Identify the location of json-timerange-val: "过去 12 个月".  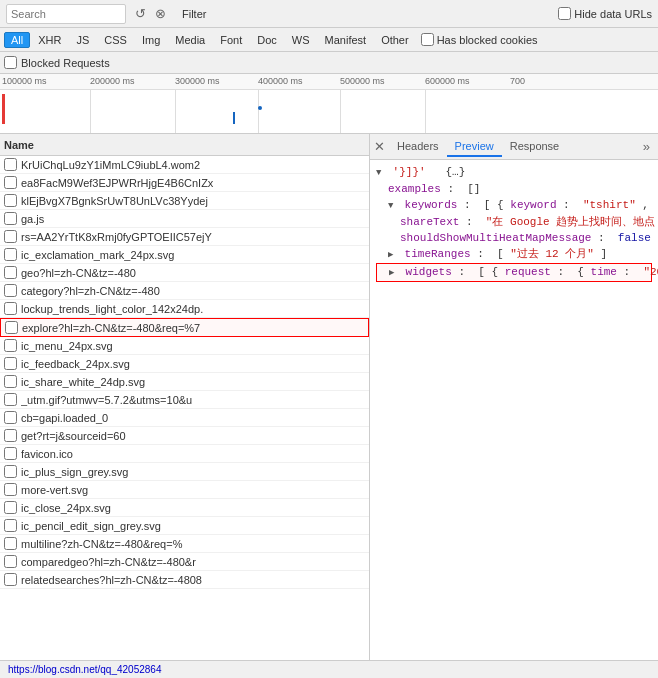
(552, 254).